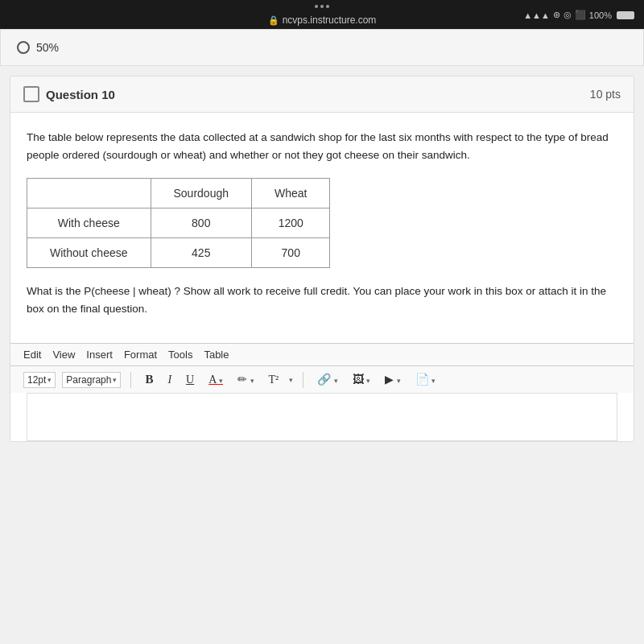 The width and height of the screenshot is (644, 644). Describe the element at coordinates (180, 354) in the screenshot. I see `menu-tools: Tools` at that location.